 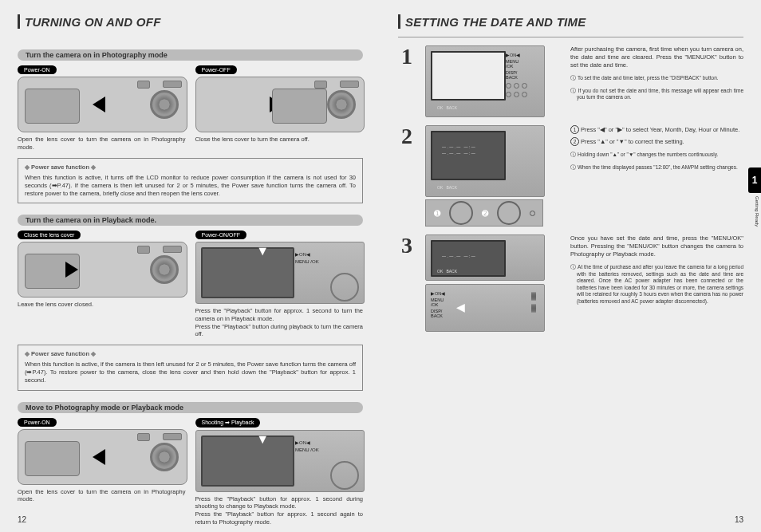 I want to click on caption-power-on: Open the lens cover to turn the camera o…, so click(x=102, y=144).